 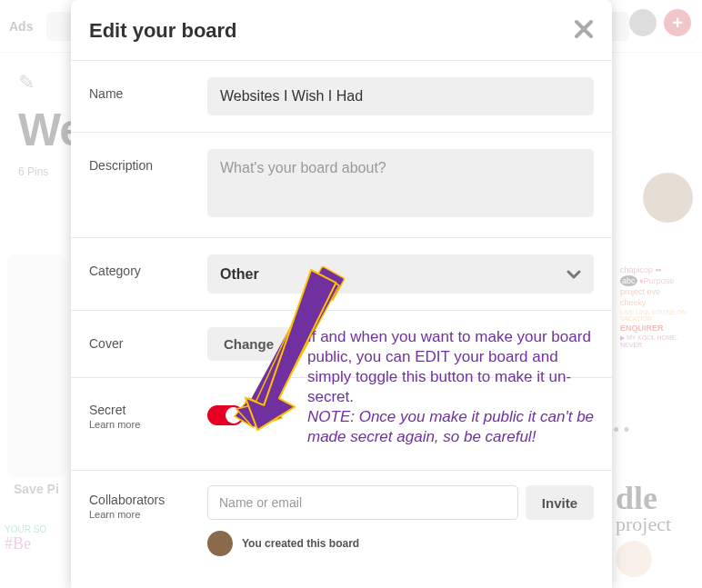 I want to click on modal-title: Edit your board, so click(x=164, y=31).